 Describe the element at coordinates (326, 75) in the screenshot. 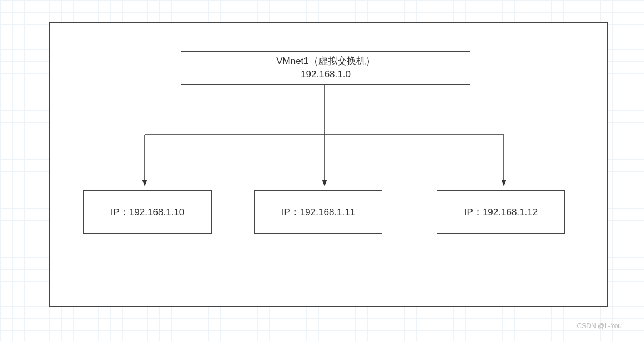

I see `switch-subnet: 192.168.1.0` at that location.